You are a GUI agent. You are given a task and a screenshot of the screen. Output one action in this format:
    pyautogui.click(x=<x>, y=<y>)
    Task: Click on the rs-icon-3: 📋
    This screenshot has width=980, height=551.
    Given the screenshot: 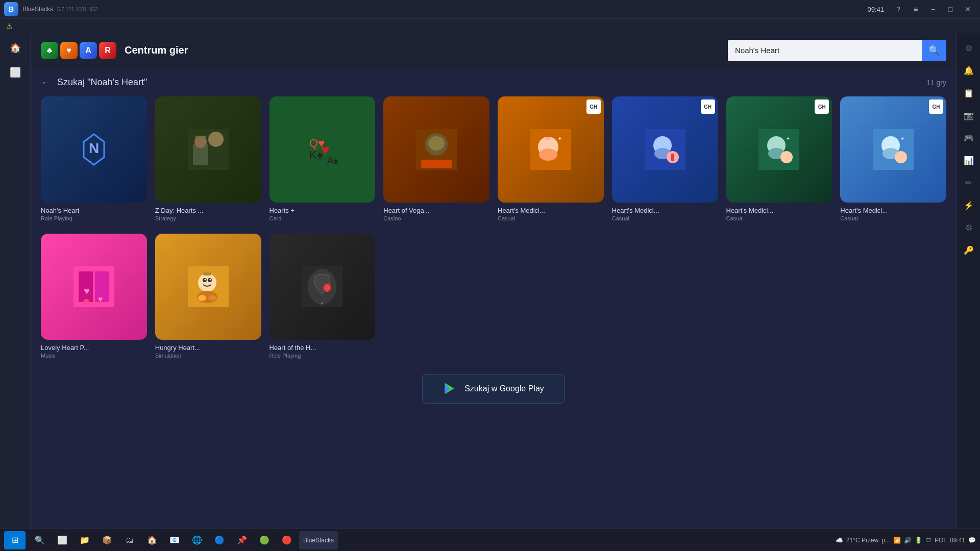 What is the action you would take?
    pyautogui.click(x=969, y=93)
    